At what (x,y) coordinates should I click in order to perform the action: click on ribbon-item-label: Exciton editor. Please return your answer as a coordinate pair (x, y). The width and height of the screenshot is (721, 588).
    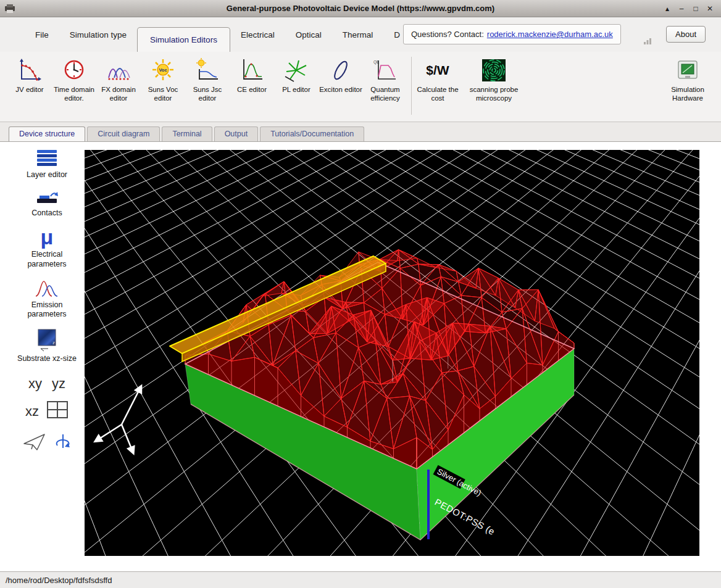
    Looking at the image, I should click on (341, 90).